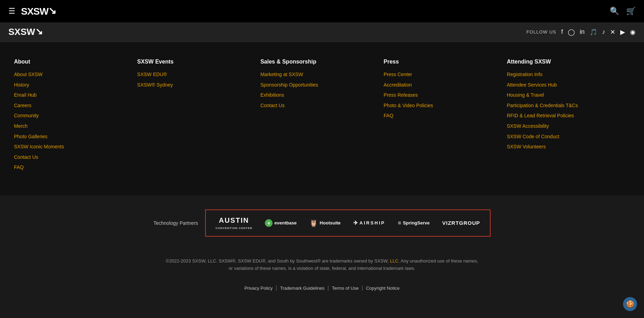 Image resolution: width=644 pixels, height=318 pixels. Describe the element at coordinates (196, 80) in the screenshot. I see `footer-links-events: SXSW EDU® SXSW® Sydney` at that location.